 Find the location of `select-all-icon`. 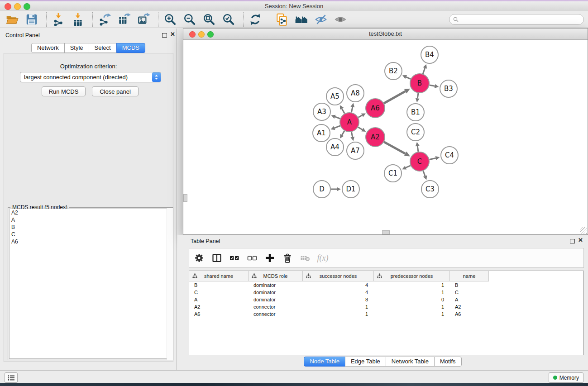

select-all-icon is located at coordinates (234, 258).